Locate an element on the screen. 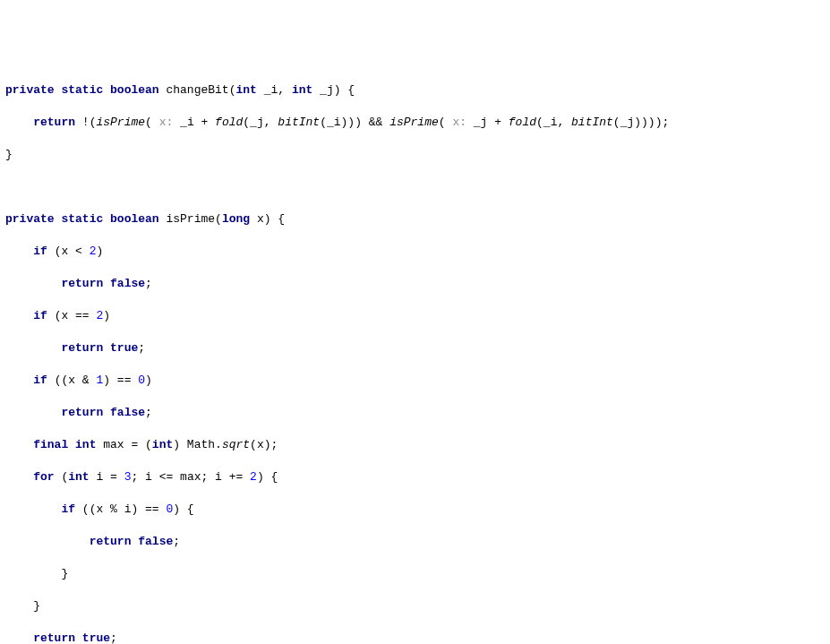 The image size is (830, 644). code-line: return !(isPrime( x: _i + fold(_j, bitIn… is located at coordinates (417, 123).